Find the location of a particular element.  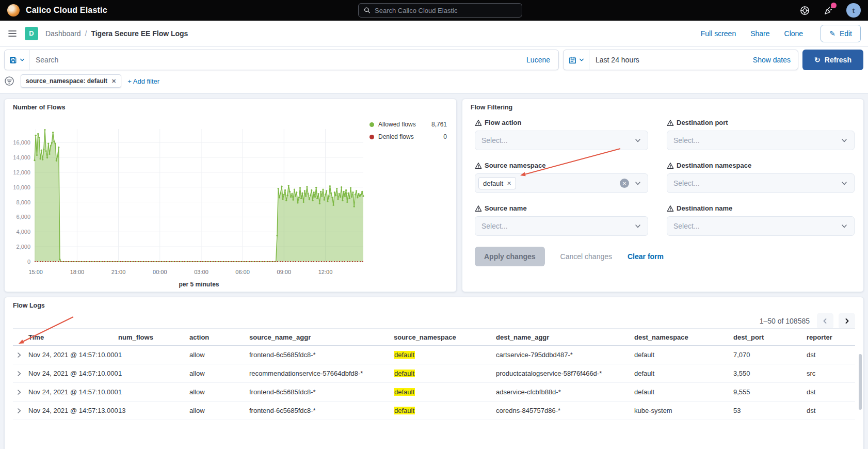

pagination-range: 1–50 of 108585 is located at coordinates (784, 321).